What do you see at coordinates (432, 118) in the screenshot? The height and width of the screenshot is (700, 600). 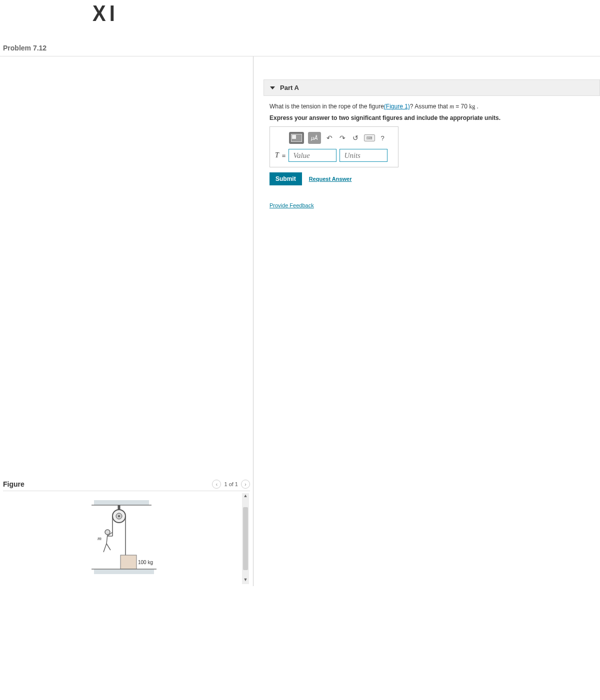 I see `answer-instruction: Express your answer to two significant f…` at bounding box center [432, 118].